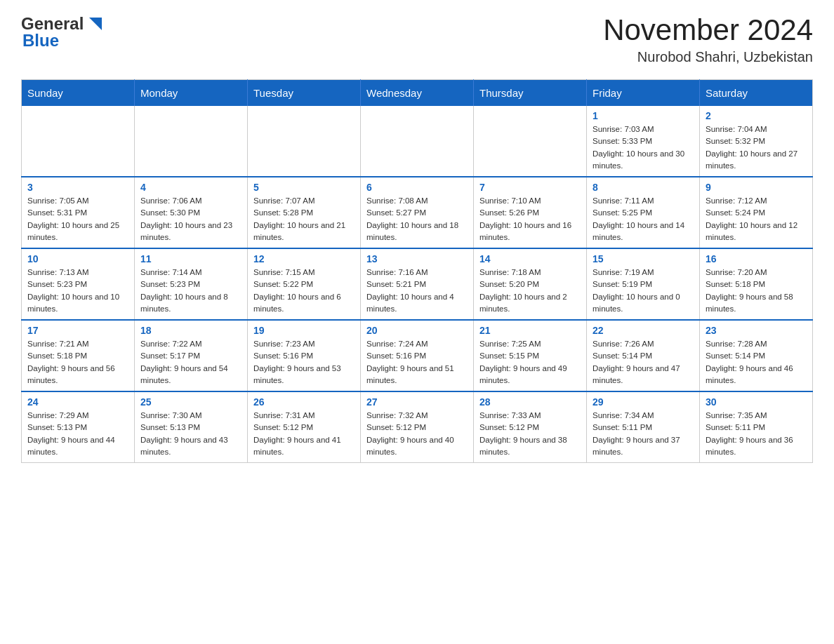 The width and height of the screenshot is (834, 644). What do you see at coordinates (531, 93) in the screenshot?
I see `weekday-header-thursday: Thursday` at bounding box center [531, 93].